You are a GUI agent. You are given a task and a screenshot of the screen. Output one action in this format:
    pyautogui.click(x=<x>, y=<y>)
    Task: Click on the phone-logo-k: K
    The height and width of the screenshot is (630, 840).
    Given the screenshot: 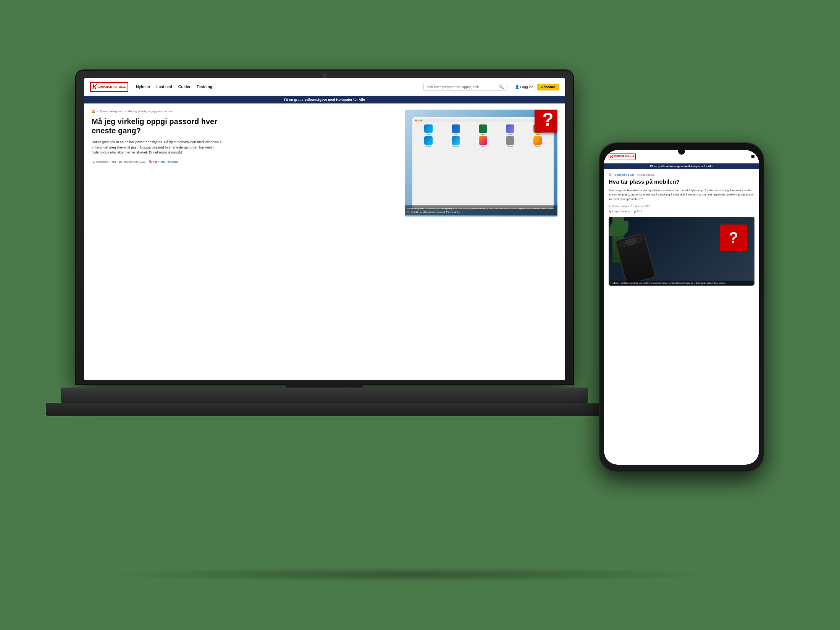 What is the action you would take?
    pyautogui.click(x=612, y=157)
    